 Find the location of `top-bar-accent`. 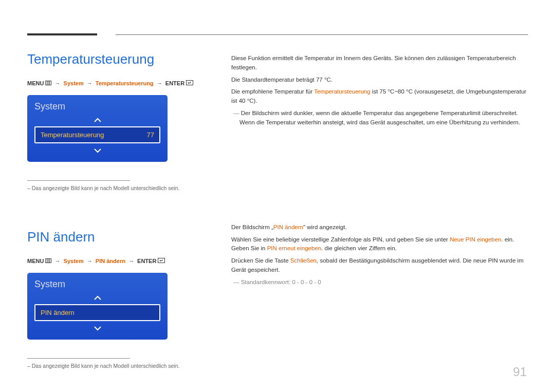

top-bar-accent is located at coordinates (62, 34).